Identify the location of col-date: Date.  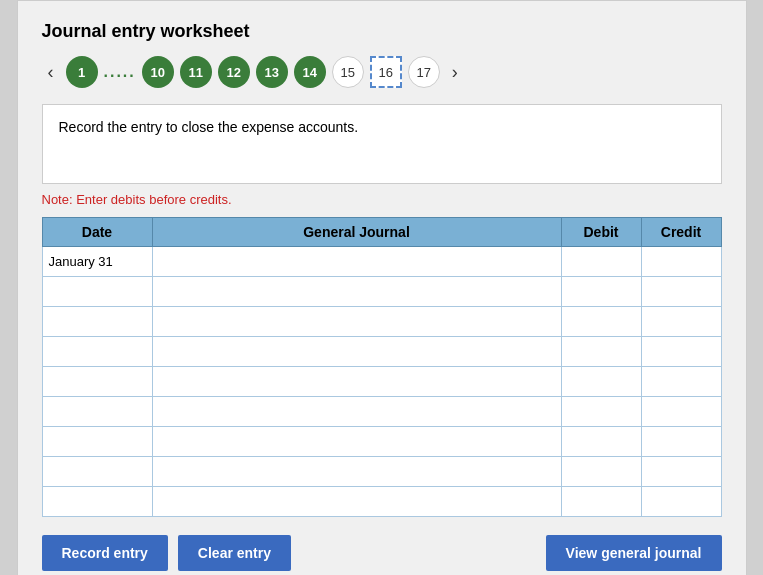
(97, 232).